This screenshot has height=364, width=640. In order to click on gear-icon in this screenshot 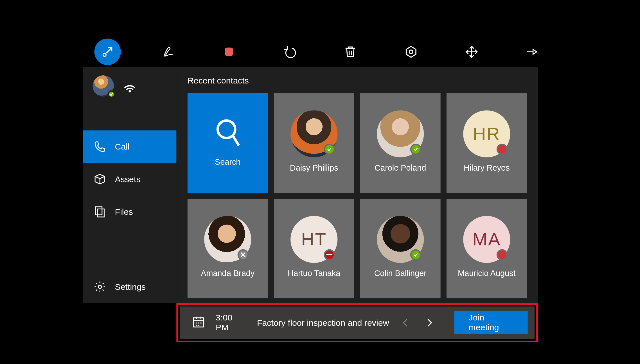, I will do `click(100, 287)`.